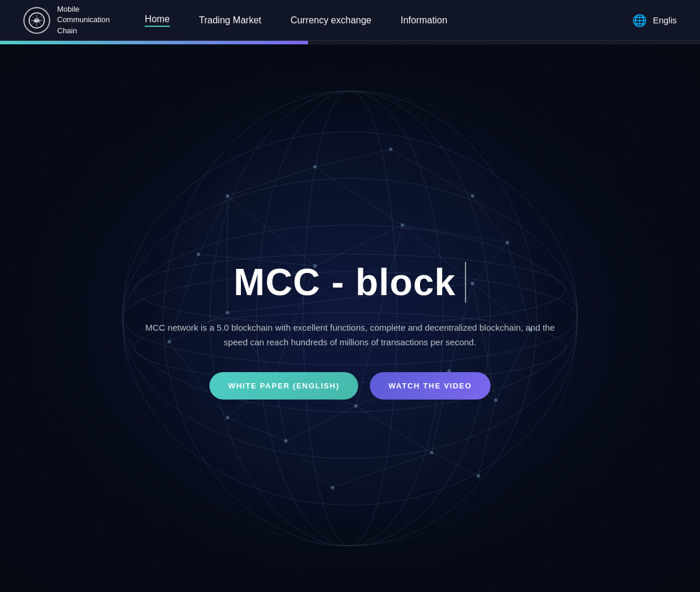 This screenshot has height=592, width=700. Describe the element at coordinates (230, 20) in the screenshot. I see `nav-trading-market: Trading Market` at that location.